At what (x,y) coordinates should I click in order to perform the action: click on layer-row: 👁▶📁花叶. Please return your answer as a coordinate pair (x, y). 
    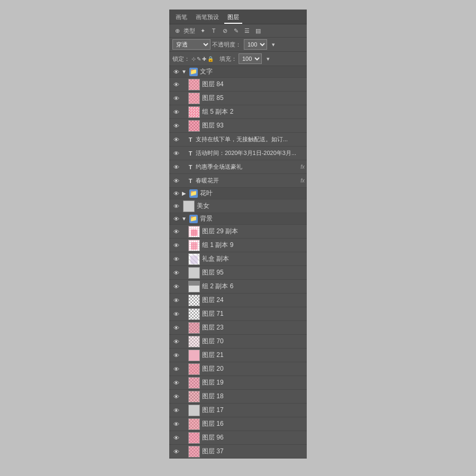
    Looking at the image, I should click on (238, 194).